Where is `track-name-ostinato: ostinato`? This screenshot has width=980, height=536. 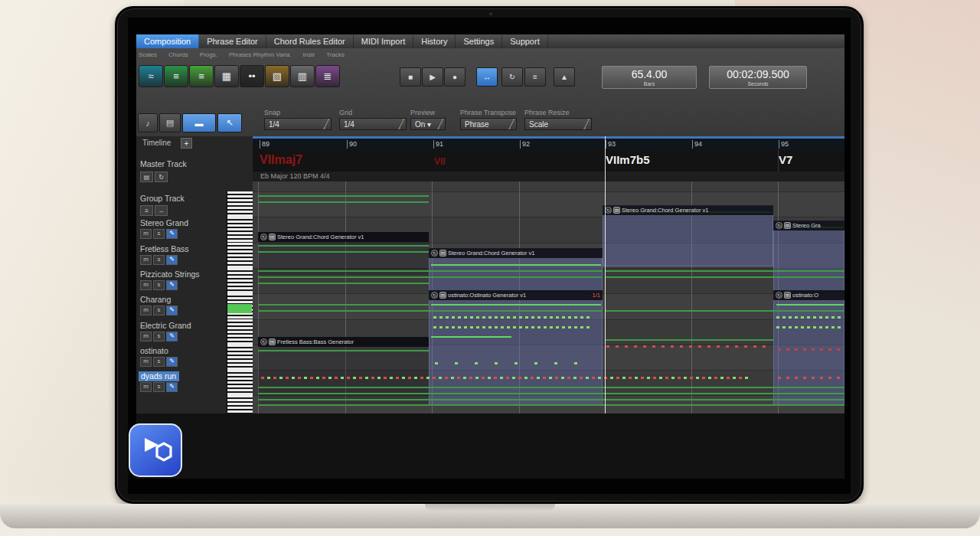 track-name-ostinato: ostinato is located at coordinates (155, 351).